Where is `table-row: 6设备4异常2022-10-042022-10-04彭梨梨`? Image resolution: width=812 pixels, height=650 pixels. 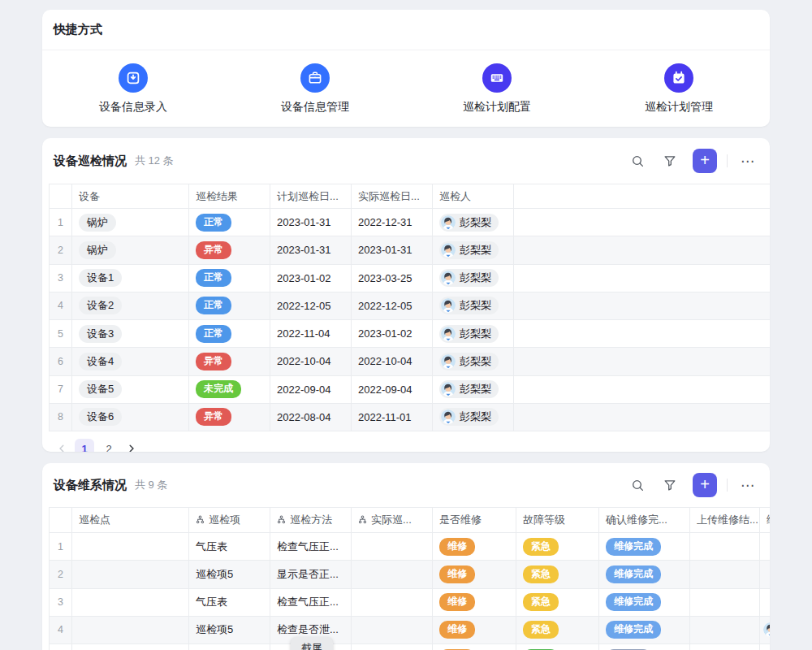
table-row: 6设备4异常2022-10-042022-10-04彭梨梨 is located at coordinates (409, 362).